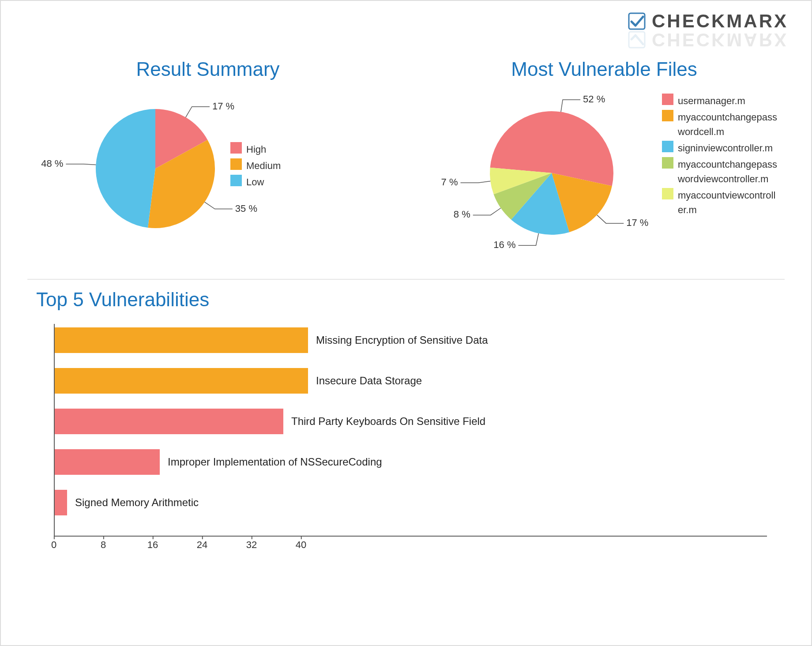 The height and width of the screenshot is (646, 812). What do you see at coordinates (263, 166) in the screenshot?
I see `legend-label: Medium` at bounding box center [263, 166].